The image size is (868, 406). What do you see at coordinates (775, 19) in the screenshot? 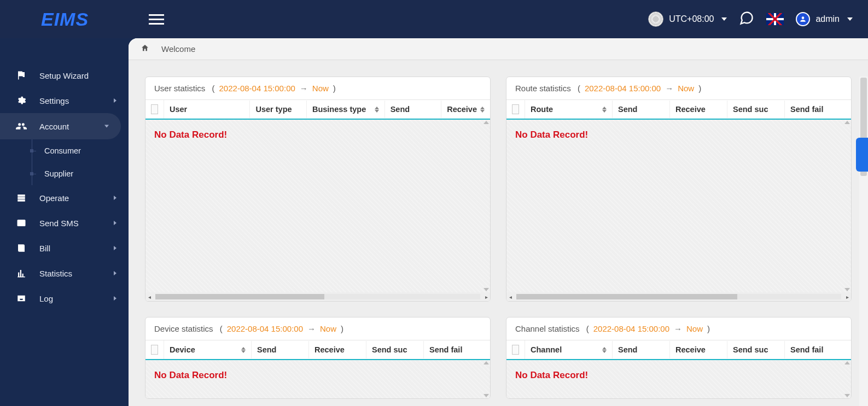
I see `language-flag-icon` at bounding box center [775, 19].